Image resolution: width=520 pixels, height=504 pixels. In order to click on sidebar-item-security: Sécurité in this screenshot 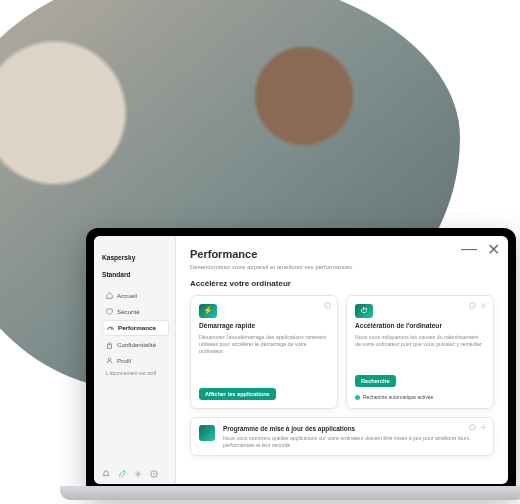, I will do `click(136, 312)`.